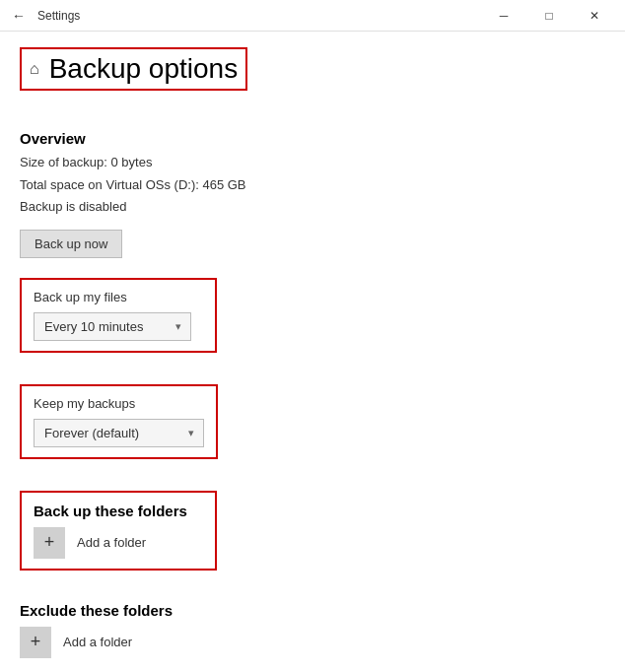  Describe the element at coordinates (118, 315) in the screenshot. I see `back-up-my-files-section: Back up my files Every 10 minutes Every …` at that location.